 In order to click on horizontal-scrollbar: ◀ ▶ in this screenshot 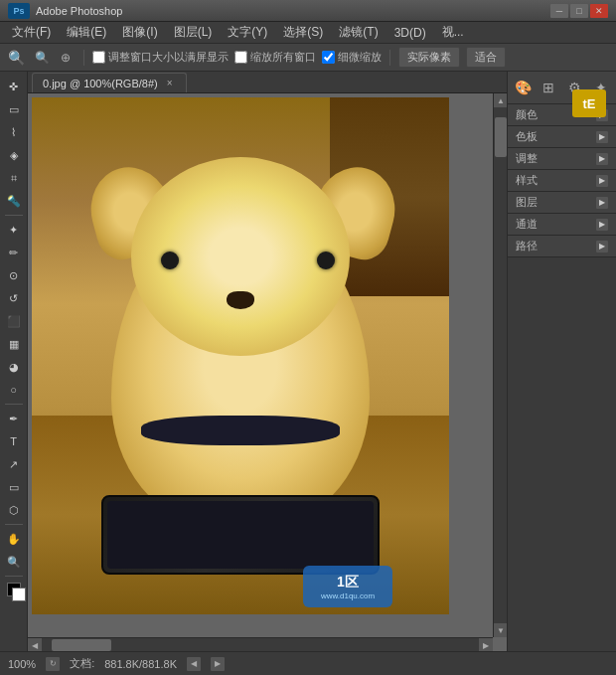, I will do `click(260, 644)`.